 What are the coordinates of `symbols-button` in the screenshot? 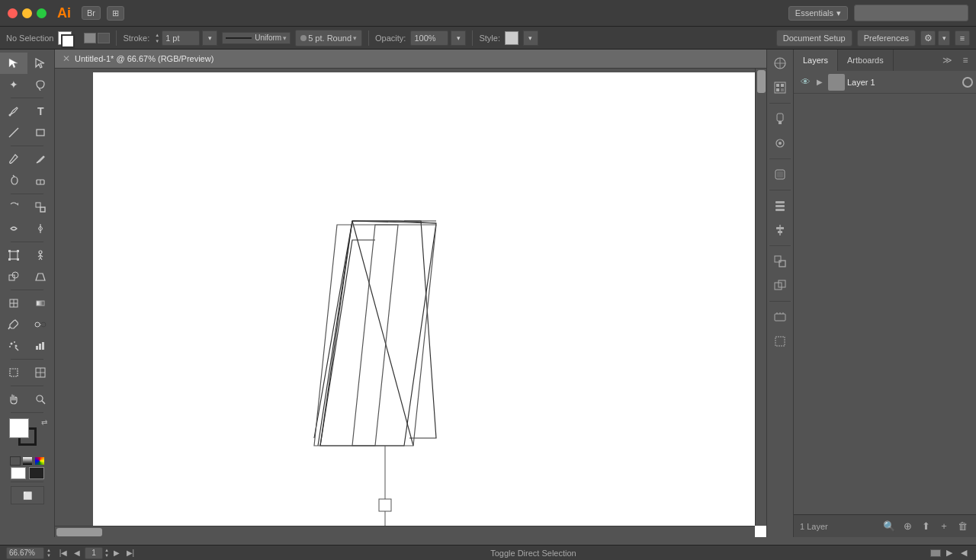 It's located at (780, 143).